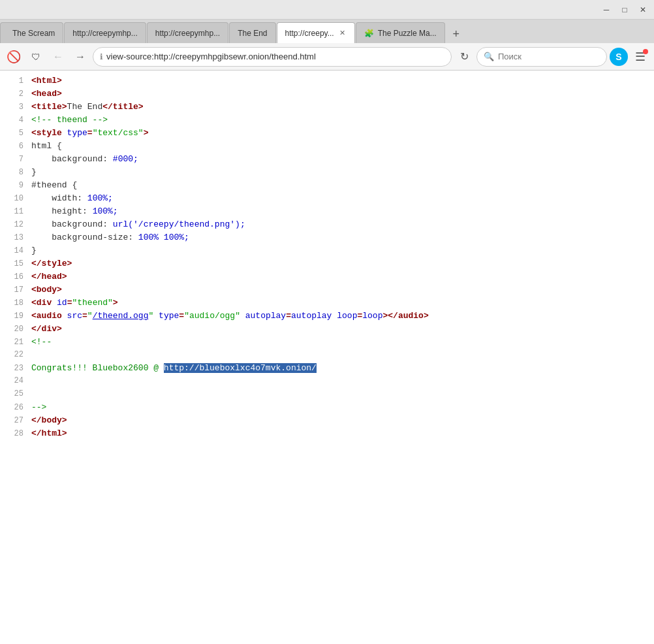 Image resolution: width=654 pixels, height=644 pixels. What do you see at coordinates (544, 56) in the screenshot?
I see `search-input` at bounding box center [544, 56].